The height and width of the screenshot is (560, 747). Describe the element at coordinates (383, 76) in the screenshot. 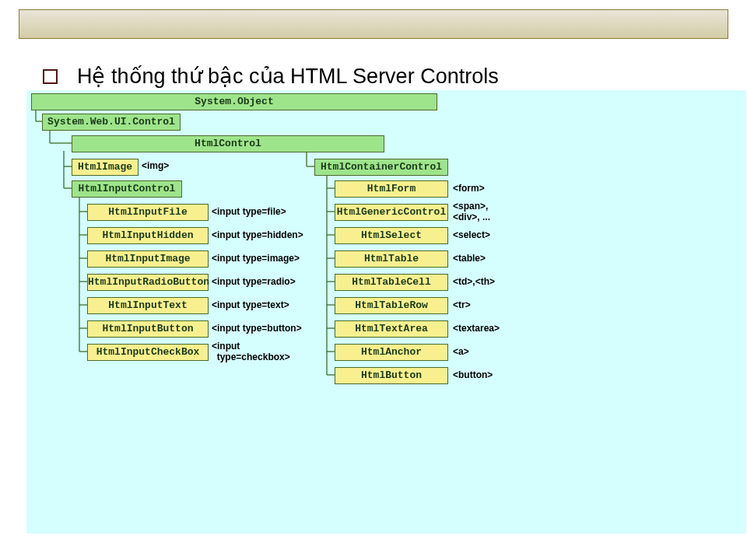

I see `title-row: Hệ thống thứ bậc của HTML Server Control…` at that location.